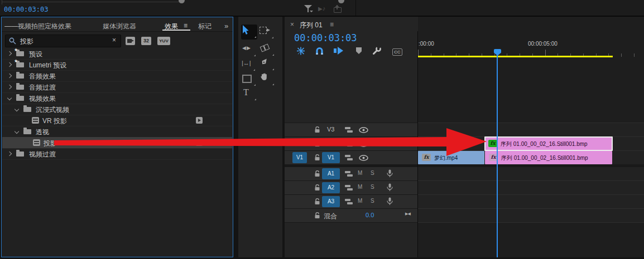 The image size is (644, 259). I want to click on hand-icon, so click(265, 77).